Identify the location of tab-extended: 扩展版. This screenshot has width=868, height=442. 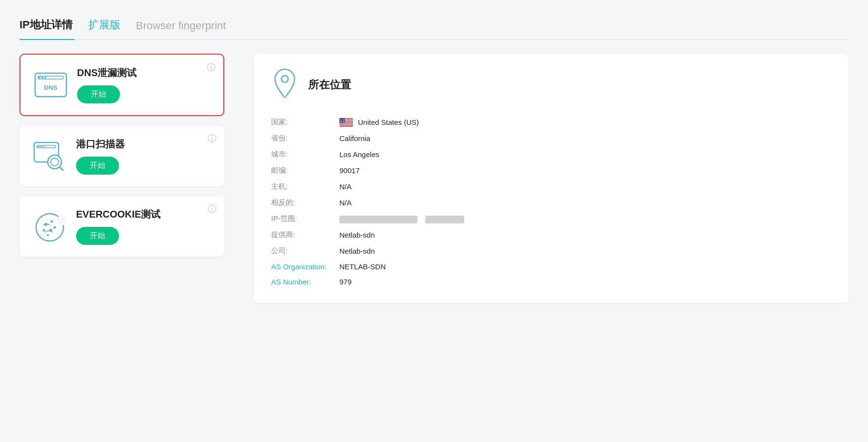
(112, 25).